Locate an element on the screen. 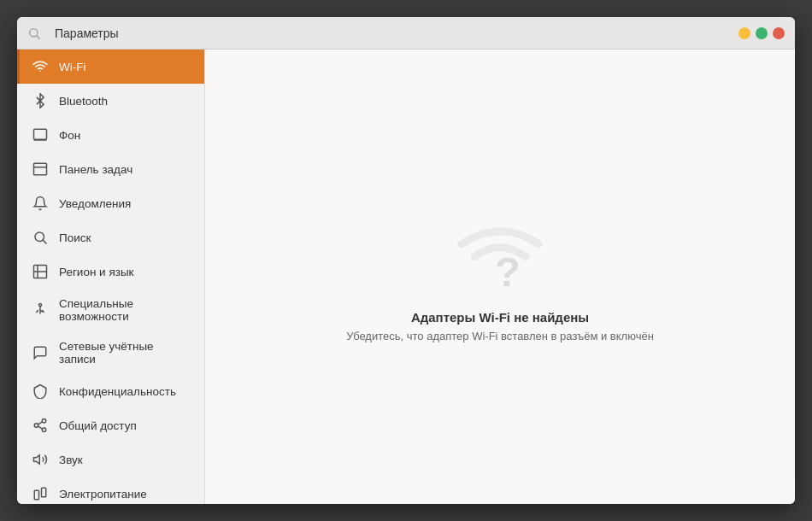 This screenshot has height=521, width=812. sidebar-item-bluetooth-label: Bluetooth is located at coordinates (126, 101).